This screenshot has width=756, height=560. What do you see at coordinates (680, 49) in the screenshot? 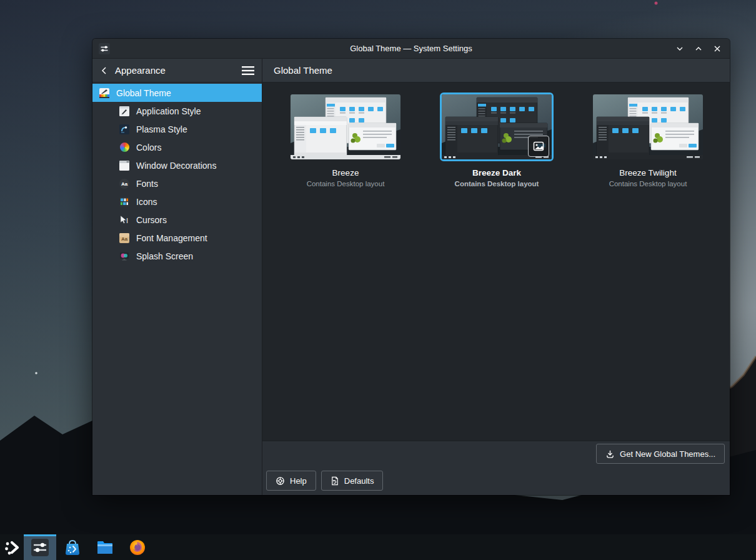
I see `minimize-button` at bounding box center [680, 49].